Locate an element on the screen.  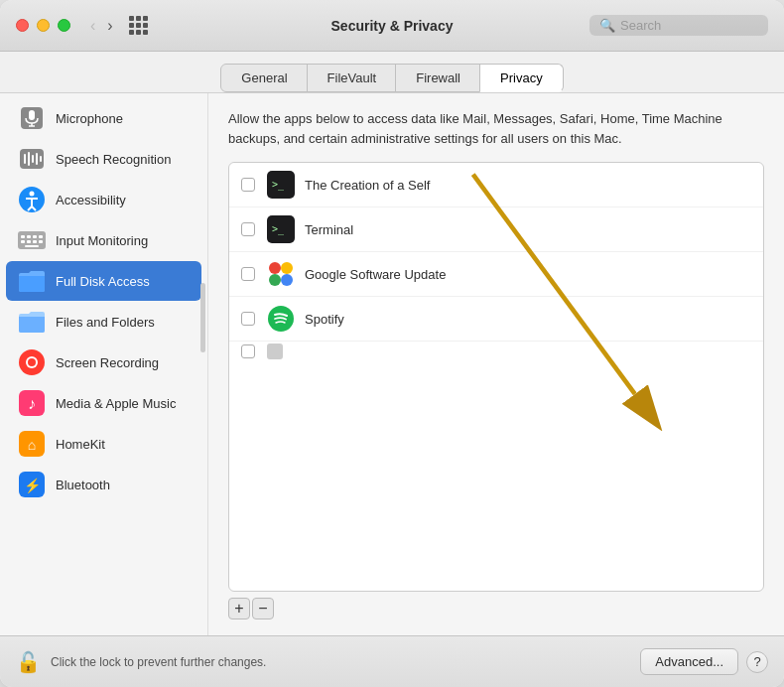
back-button: ‹ is located at coordinates (93, 26).